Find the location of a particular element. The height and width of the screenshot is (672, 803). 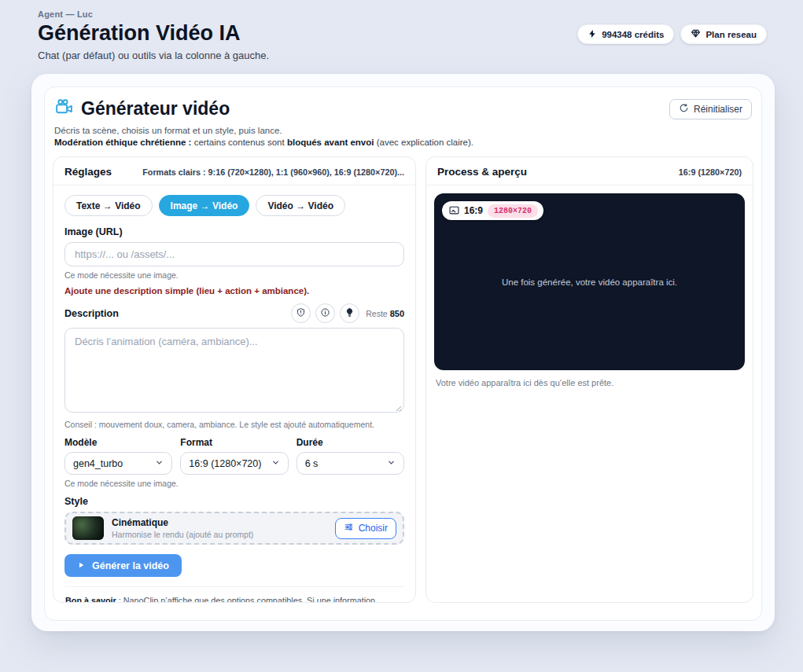

tab-image-video: Image → Vidéo is located at coordinates (204, 206).